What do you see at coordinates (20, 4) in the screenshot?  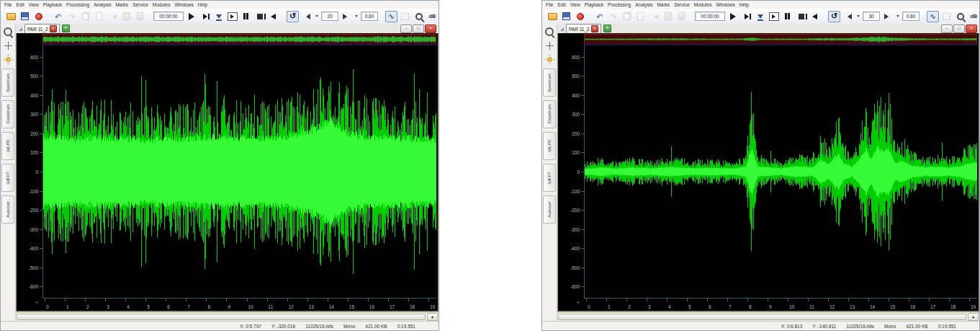 I see `menu-edit: Edit` at bounding box center [20, 4].